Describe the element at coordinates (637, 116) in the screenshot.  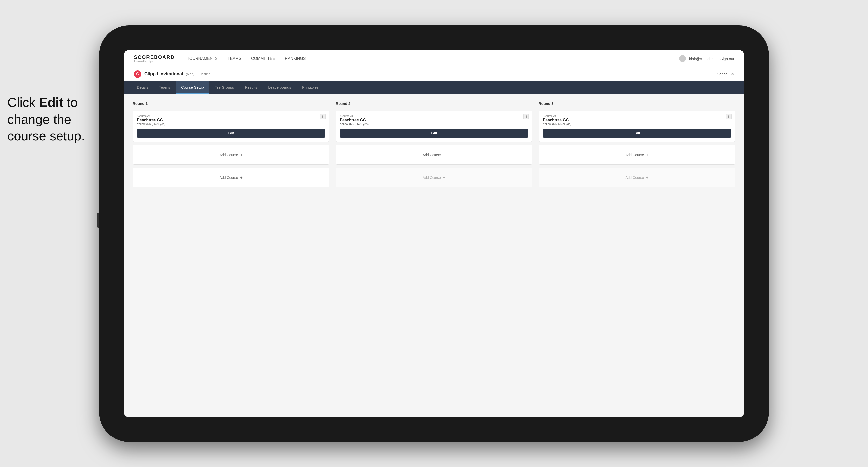
I see `round-3-course-label: (Course A)` at that location.